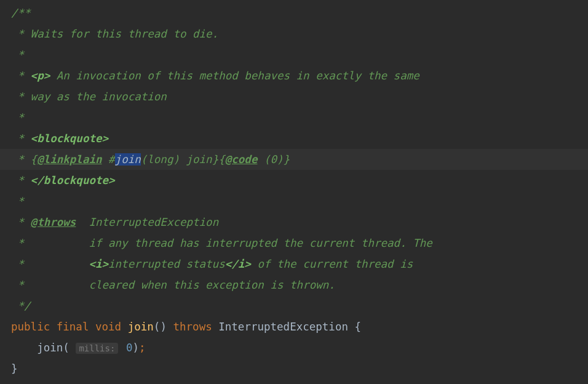 The image size is (588, 384). What do you see at coordinates (98, 97) in the screenshot?
I see `comment-text: way as the invocation` at bounding box center [98, 97].